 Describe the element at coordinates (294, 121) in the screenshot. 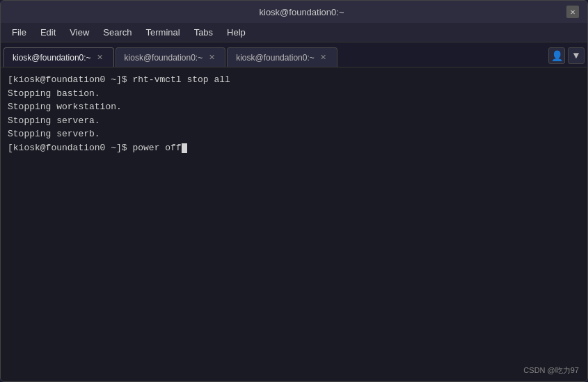

I see `terminal-line-4: Stopping servera.` at that location.